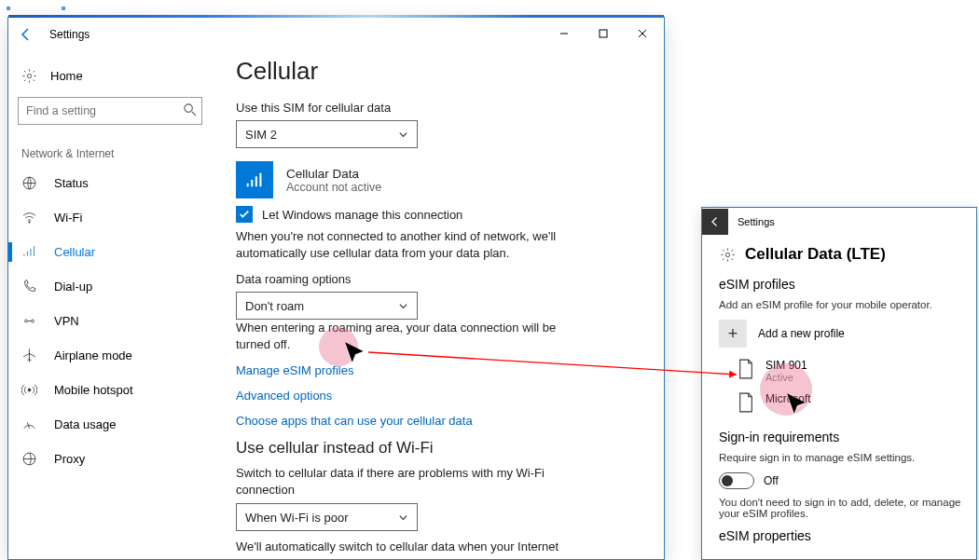 This screenshot has height=560, width=979. What do you see at coordinates (326, 134) in the screenshot?
I see `sim-select: SIM 2` at bounding box center [326, 134].